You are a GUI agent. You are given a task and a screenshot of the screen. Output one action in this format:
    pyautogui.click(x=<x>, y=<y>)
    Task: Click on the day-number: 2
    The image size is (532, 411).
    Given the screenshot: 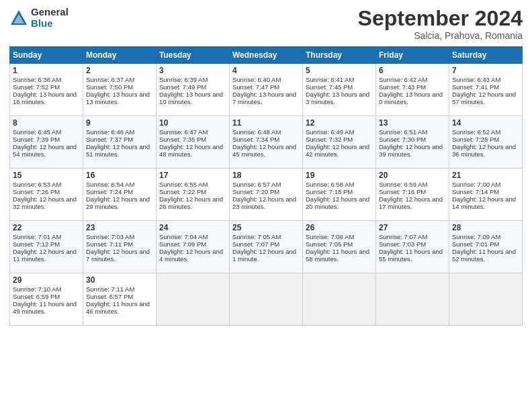 What is the action you would take?
    pyautogui.click(x=120, y=71)
    